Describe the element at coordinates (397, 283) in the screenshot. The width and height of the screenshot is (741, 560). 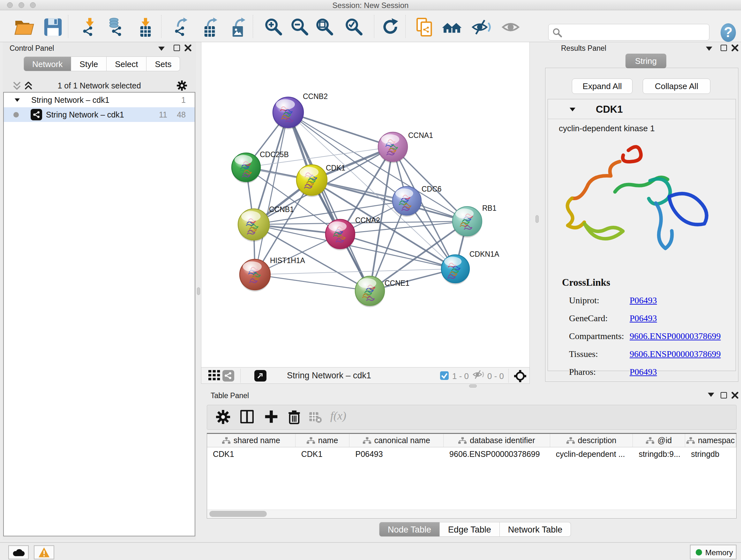
I see `node-label-CCNE1: CCNE1` at that location.